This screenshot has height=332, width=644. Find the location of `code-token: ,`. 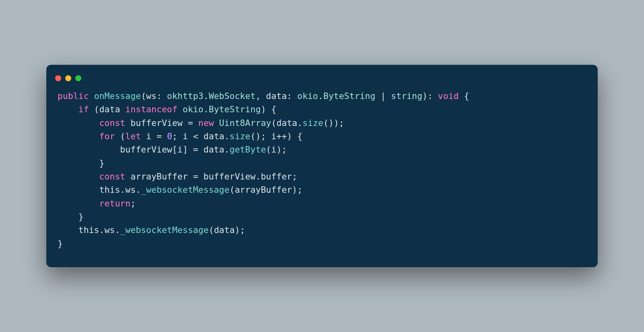

code-token: , is located at coordinates (261, 96).